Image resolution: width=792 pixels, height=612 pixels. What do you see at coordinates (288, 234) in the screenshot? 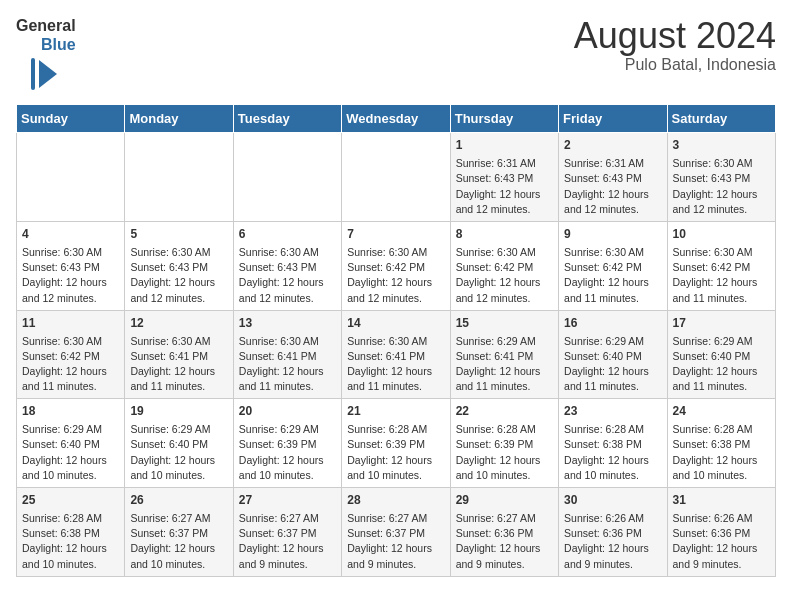
I see `day-number: 6` at bounding box center [288, 234].